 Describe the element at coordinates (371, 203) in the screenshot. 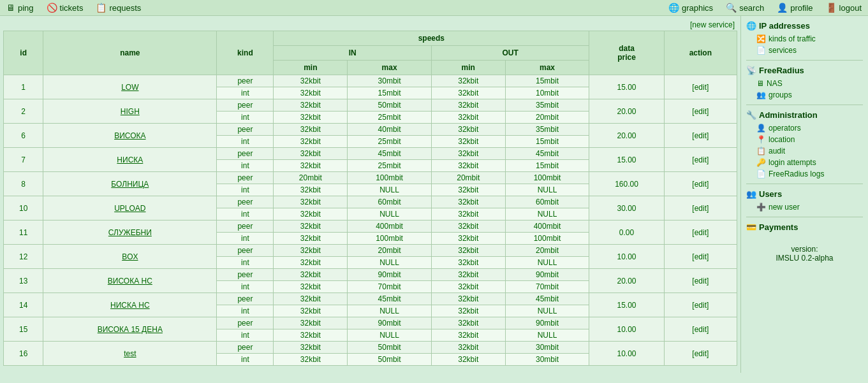

I see `table-row: 10UPLOADpeer32kbit60mbit32kbit60mbit30.0…` at that location.